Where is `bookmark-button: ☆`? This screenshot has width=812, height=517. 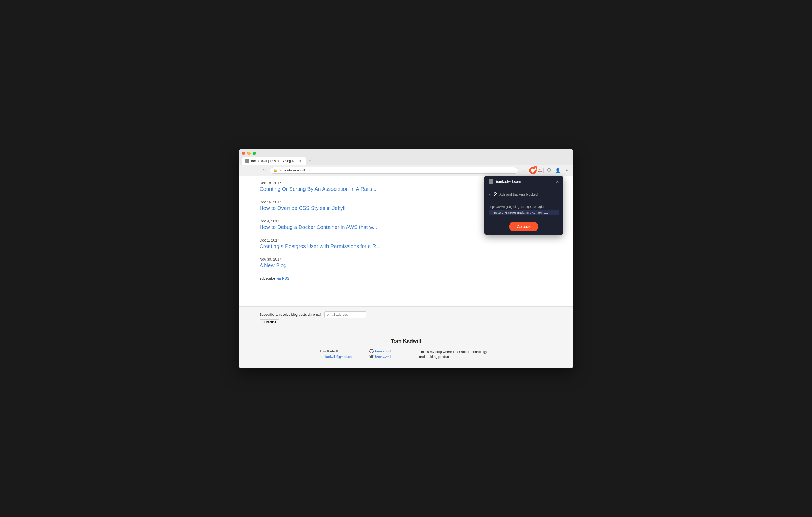
bookmark-button: ☆ is located at coordinates (524, 171).